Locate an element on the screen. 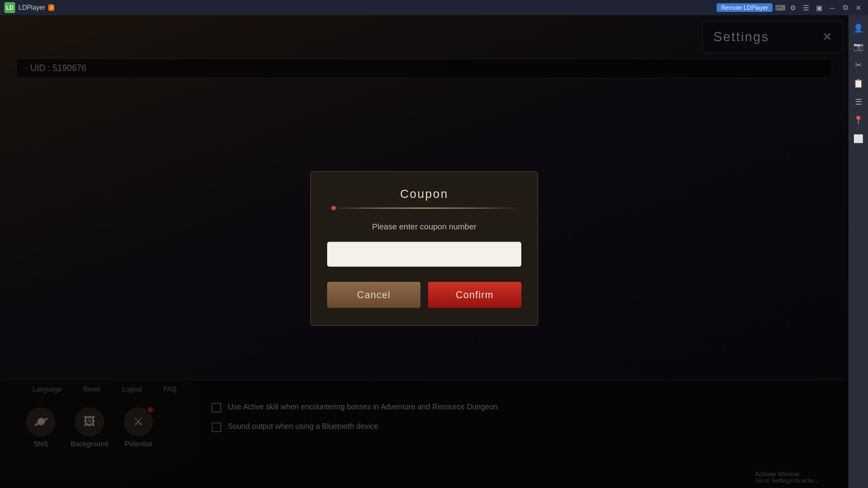  menu-icon: ☰ is located at coordinates (806, 8).